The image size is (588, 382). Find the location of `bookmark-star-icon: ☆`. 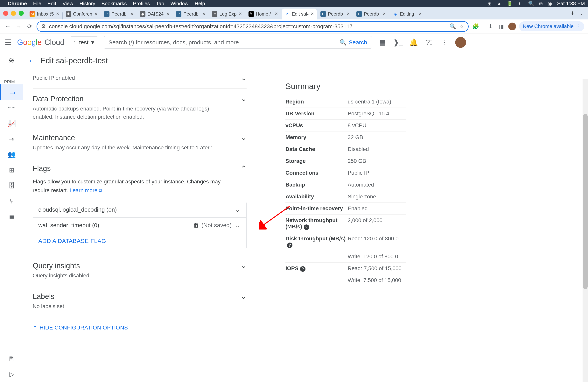

bookmark-star-icon: ☆ is located at coordinates (462, 26).